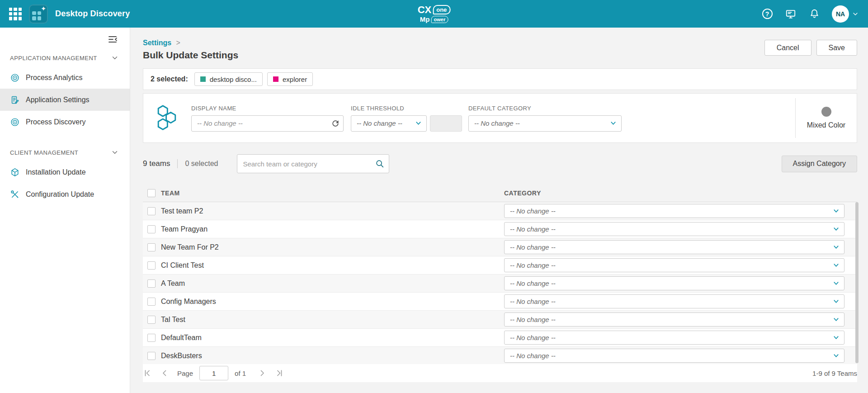 The image size is (868, 393). I want to click on search-icon, so click(380, 164).